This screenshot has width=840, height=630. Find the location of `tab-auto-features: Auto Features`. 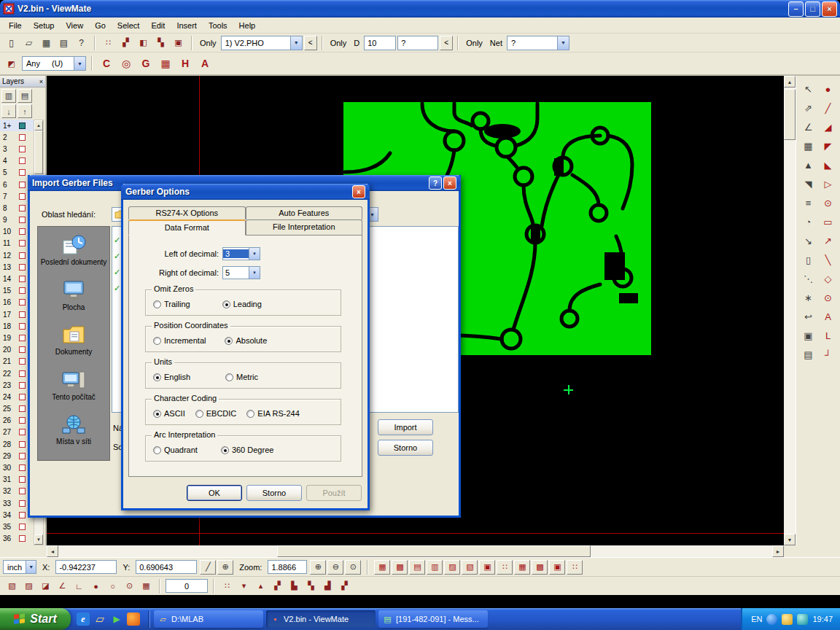

tab-auto-features: Auto Features is located at coordinates (305, 213).